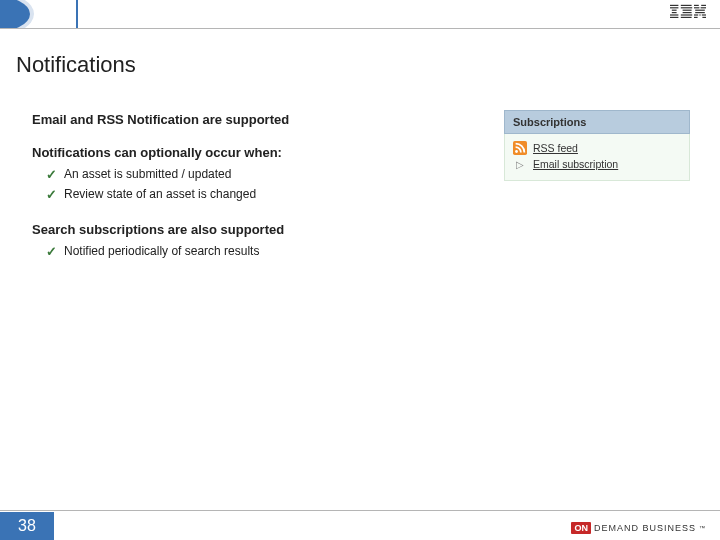  I want to click on rss-feed-row: RSS feed, so click(597, 148).